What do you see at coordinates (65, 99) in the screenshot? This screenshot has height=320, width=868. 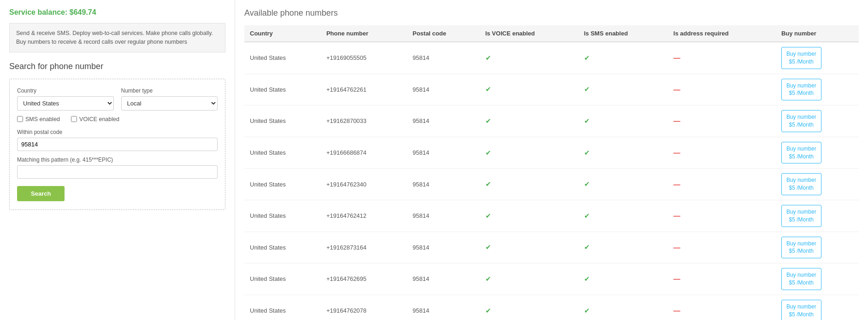 I see `country-group: Country United States Canada United King…` at bounding box center [65, 99].